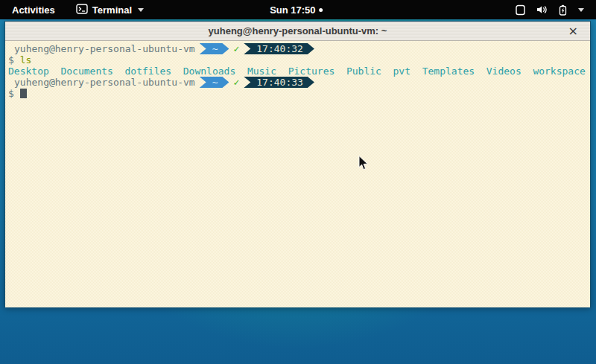 The height and width of the screenshot is (364, 596). What do you see at coordinates (82, 10) in the screenshot?
I see `terminal-icon` at bounding box center [82, 10].